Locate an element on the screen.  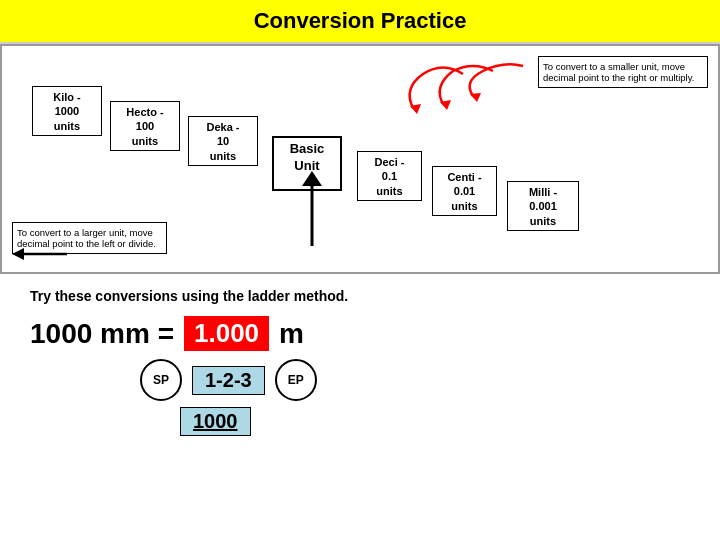
sp-circle: SP is located at coordinates (161, 380).